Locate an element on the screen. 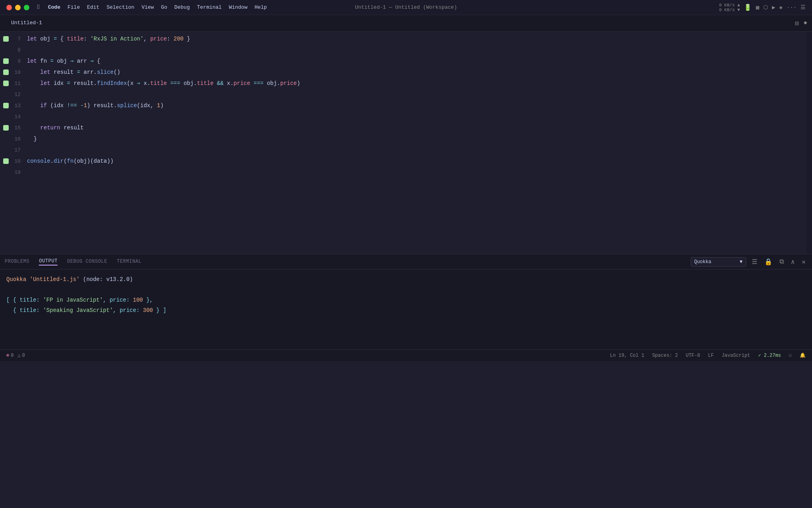 Image resolution: width=812 pixels, height=508 pixels. status-errors: ⊗ 0 △ 0 is located at coordinates (16, 356).